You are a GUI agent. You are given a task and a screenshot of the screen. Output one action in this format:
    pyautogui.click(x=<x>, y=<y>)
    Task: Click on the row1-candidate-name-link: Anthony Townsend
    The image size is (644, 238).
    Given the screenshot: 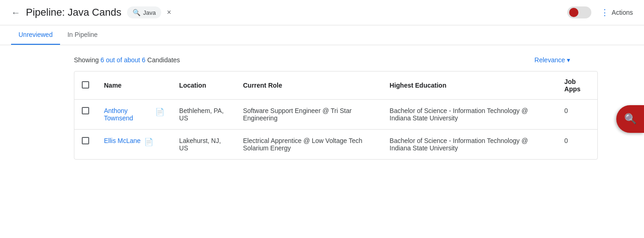 What is the action you would take?
    pyautogui.click(x=128, y=114)
    